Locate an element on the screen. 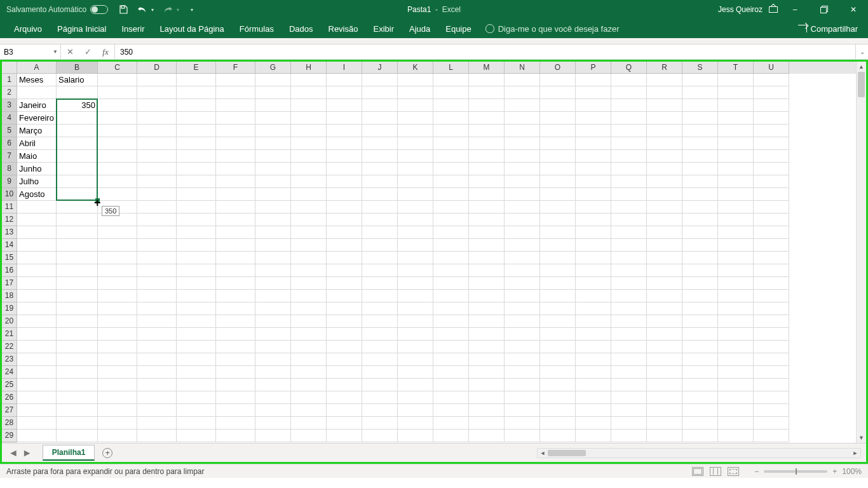 The image size is (868, 488). cell-G28 is located at coordinates (273, 423).